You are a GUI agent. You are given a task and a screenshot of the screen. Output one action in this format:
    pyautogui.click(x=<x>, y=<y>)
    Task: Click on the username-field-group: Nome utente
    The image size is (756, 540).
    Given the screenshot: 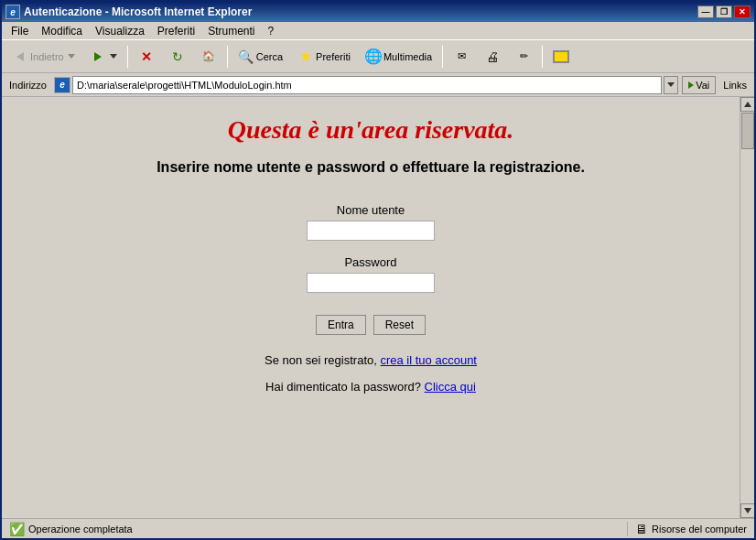 What is the action you would take?
    pyautogui.click(x=371, y=221)
    